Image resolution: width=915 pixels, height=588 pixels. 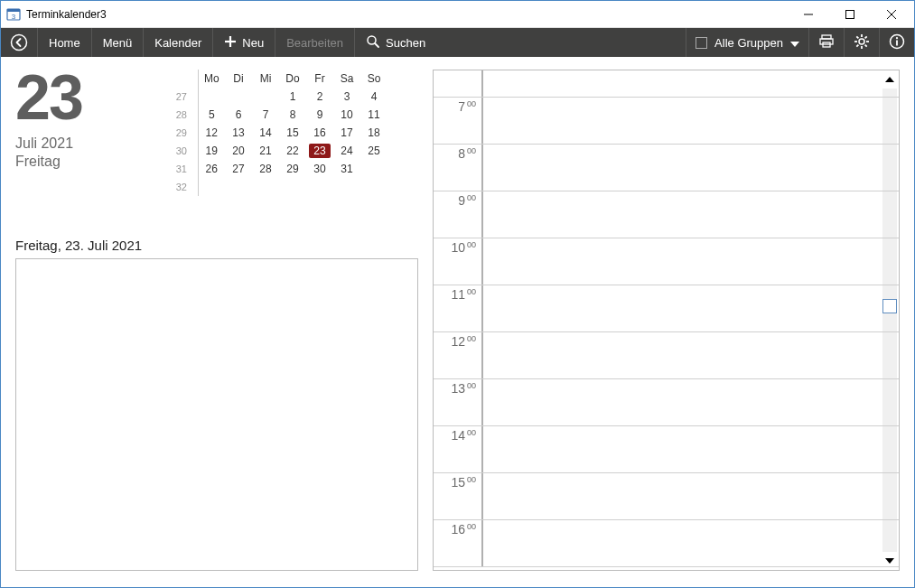 I want to click on time-row: 1600, so click(x=667, y=544).